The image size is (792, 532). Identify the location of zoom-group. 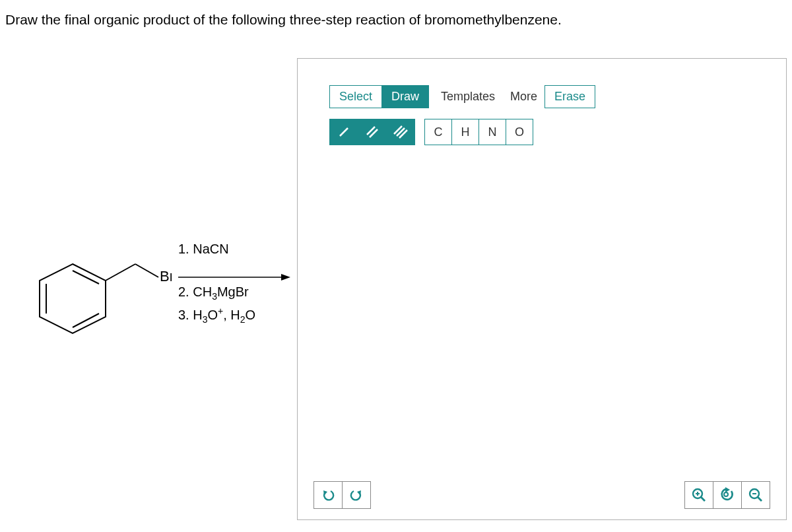
(727, 495).